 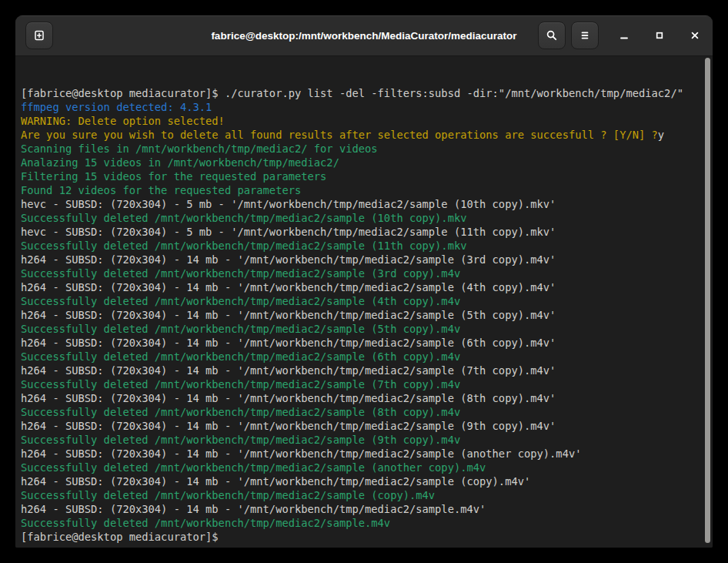 I want to click on maximize-button, so click(x=660, y=35).